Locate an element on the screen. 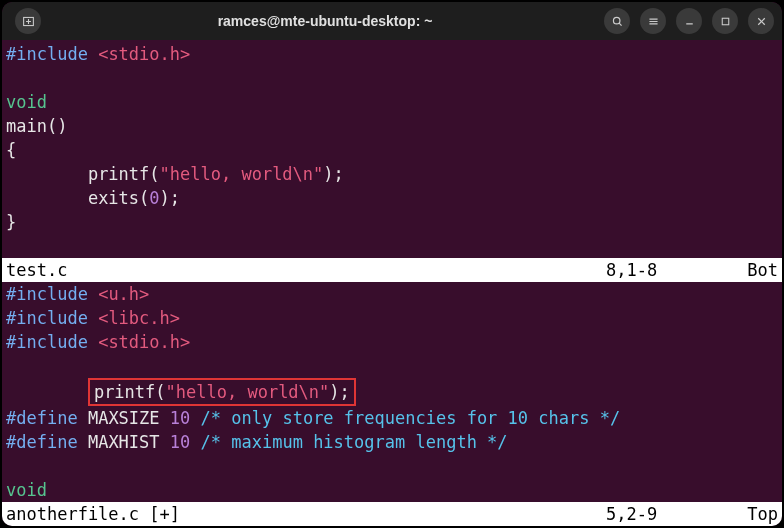 The height and width of the screenshot is (528, 784). menu-button is located at coordinates (653, 21).